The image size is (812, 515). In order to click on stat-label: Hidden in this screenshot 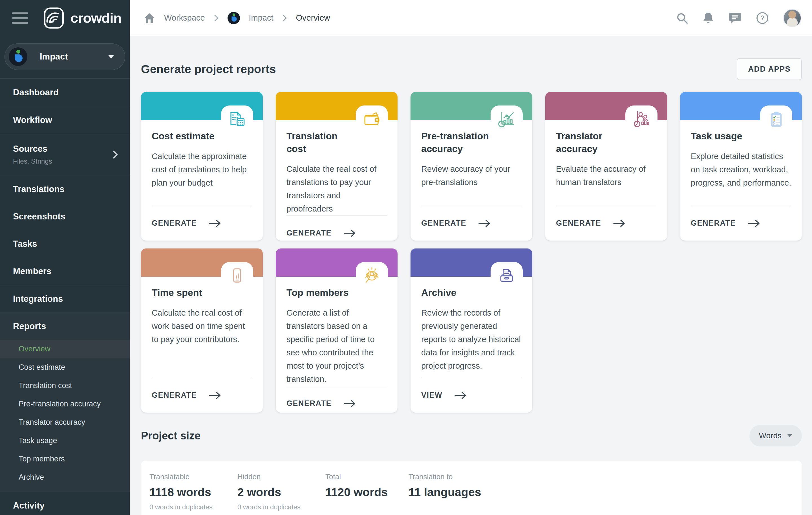, I will do `click(281, 477)`.